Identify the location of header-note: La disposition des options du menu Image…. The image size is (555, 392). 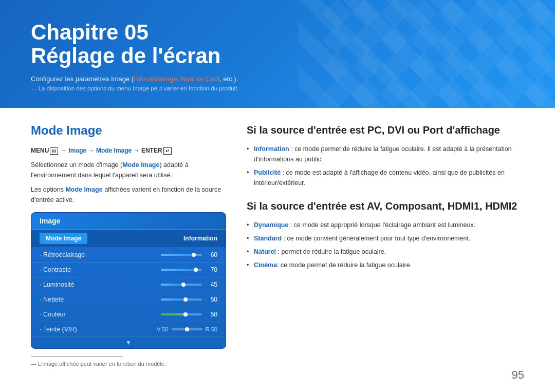
(278, 88).